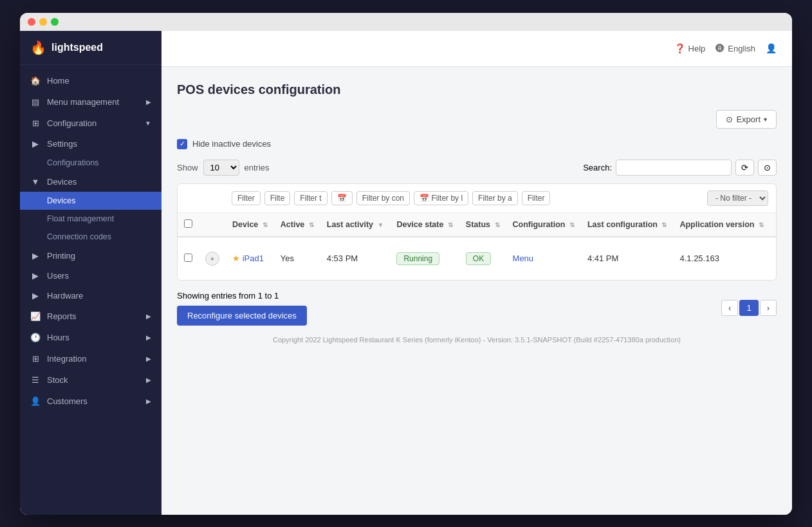 This screenshot has width=812, height=527. Describe the element at coordinates (212, 259) in the screenshot. I see `add-button: +` at that location.